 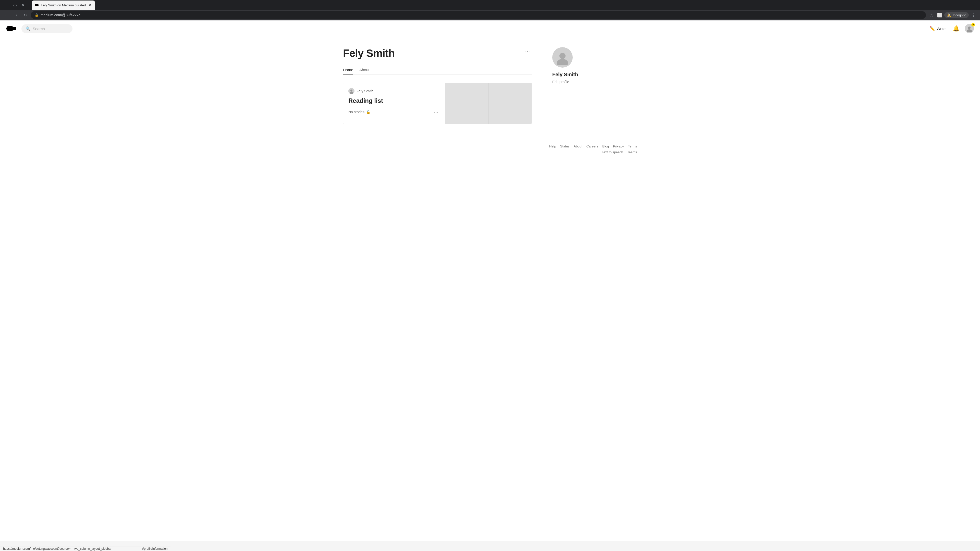 What do you see at coordinates (490, 152) in the screenshot?
I see `footer-links-row2: Text to speech Teams` at bounding box center [490, 152].